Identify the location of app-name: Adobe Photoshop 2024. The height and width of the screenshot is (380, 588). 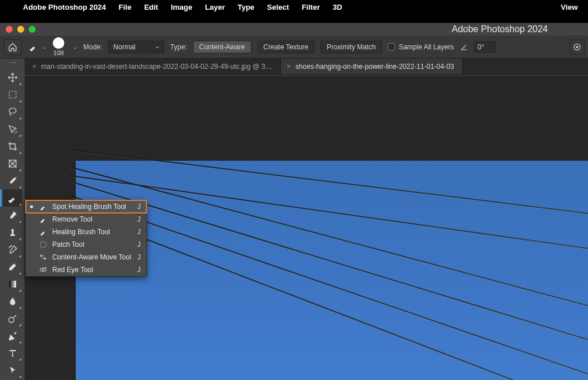
(64, 7).